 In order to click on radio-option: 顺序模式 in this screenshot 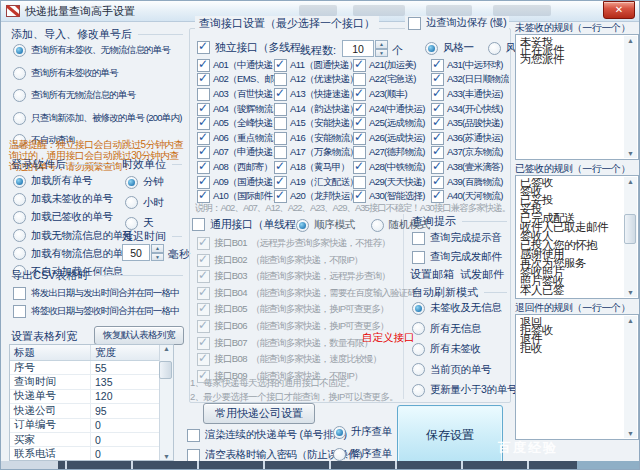, I will do `click(326, 225)`.